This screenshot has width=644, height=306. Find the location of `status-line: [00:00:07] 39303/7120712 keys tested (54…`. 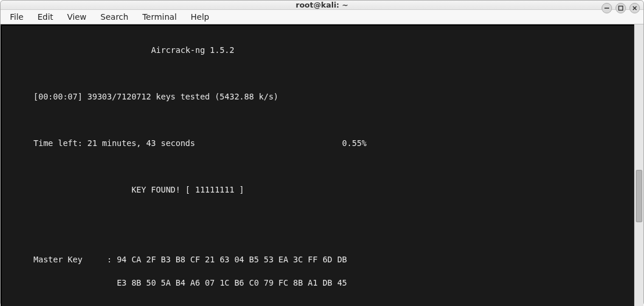

status-line: [00:00:07] 39303/7120712 keys tested (54… is located at coordinates (318, 97).